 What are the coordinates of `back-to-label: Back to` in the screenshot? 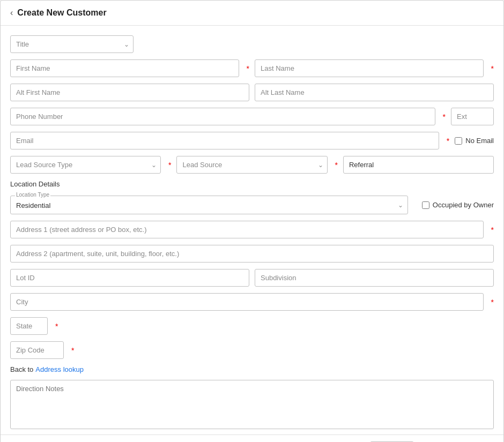 It's located at (21, 370).